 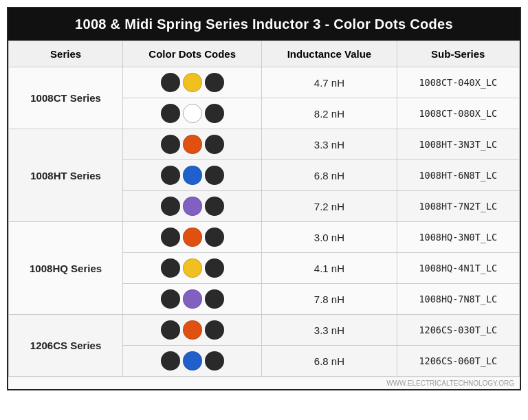 I want to click on table-row: 1008HQ Series3.0 nH1008HQ-3N0T_LC, so click(x=264, y=238).